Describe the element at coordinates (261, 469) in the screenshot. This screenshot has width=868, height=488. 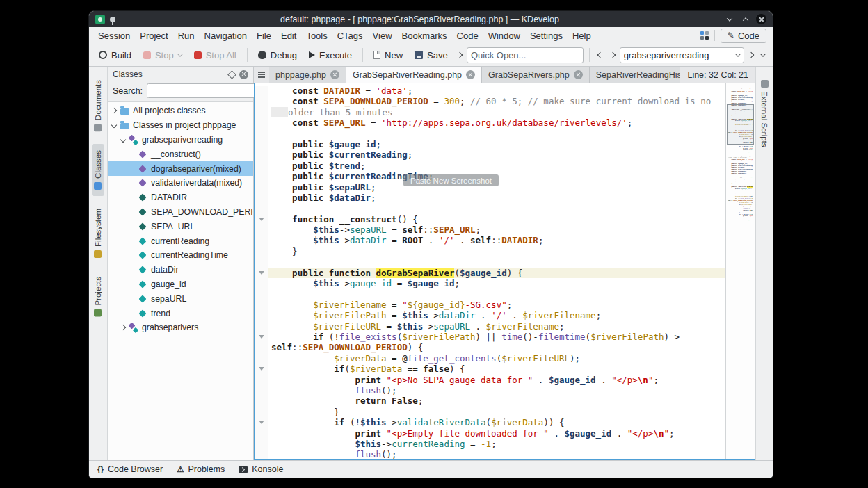
I see `statusbar-konsole: Konsole` at that location.